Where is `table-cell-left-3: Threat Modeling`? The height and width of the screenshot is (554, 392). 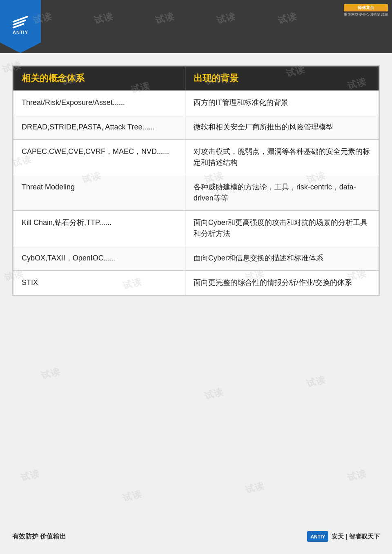 table-cell-left-3: Threat Modeling is located at coordinates (100, 193).